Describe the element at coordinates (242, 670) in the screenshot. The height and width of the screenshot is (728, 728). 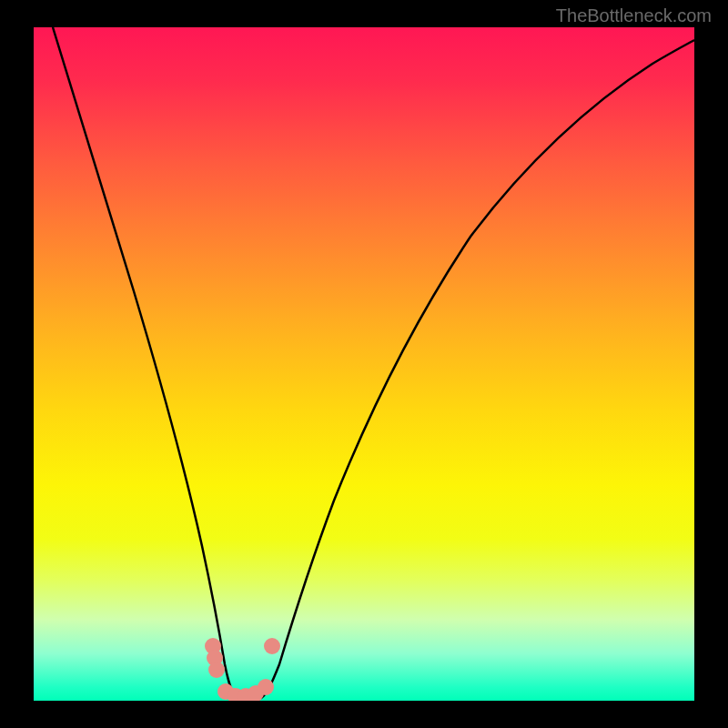
I see `marker-group` at that location.